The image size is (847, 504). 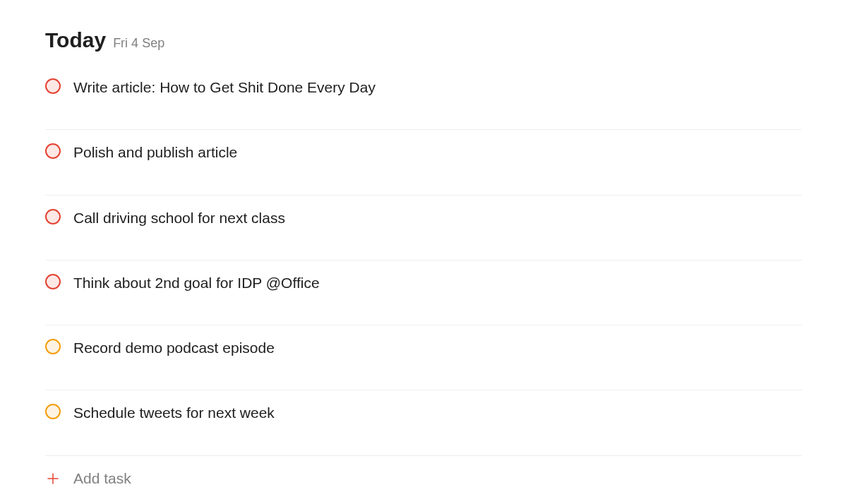 I want to click on task-row: Think about 2nd goal for IDP @Office, so click(x=424, y=293).